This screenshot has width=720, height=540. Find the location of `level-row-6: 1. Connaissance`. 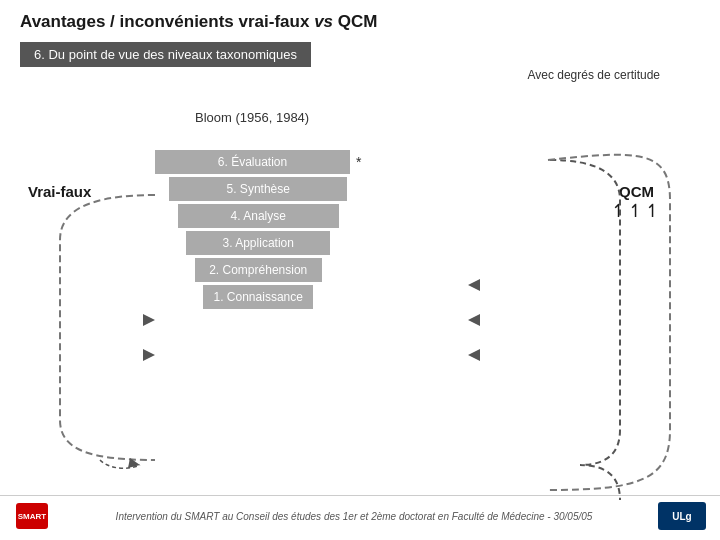

level-row-6: 1. Connaissance is located at coordinates (258, 297).